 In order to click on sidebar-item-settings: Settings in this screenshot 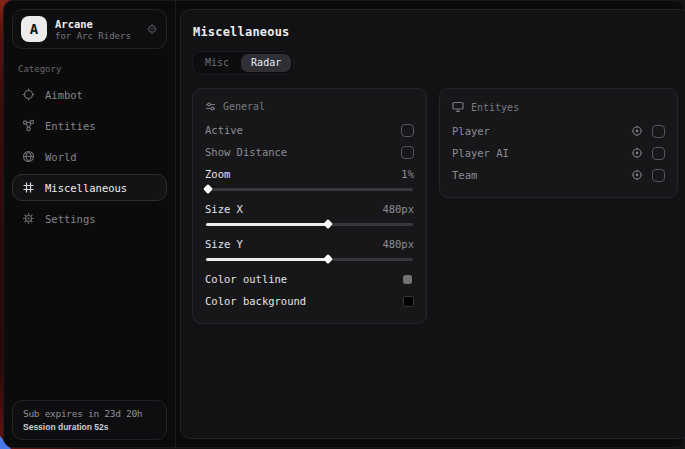, I will do `click(90, 218)`.